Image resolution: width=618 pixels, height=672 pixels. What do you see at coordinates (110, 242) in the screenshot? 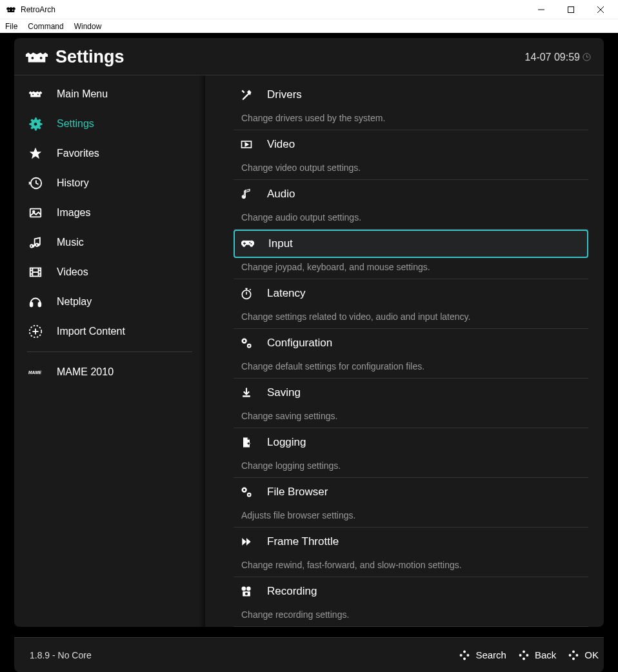
I see `sidebar-item-music: Music` at bounding box center [110, 242].